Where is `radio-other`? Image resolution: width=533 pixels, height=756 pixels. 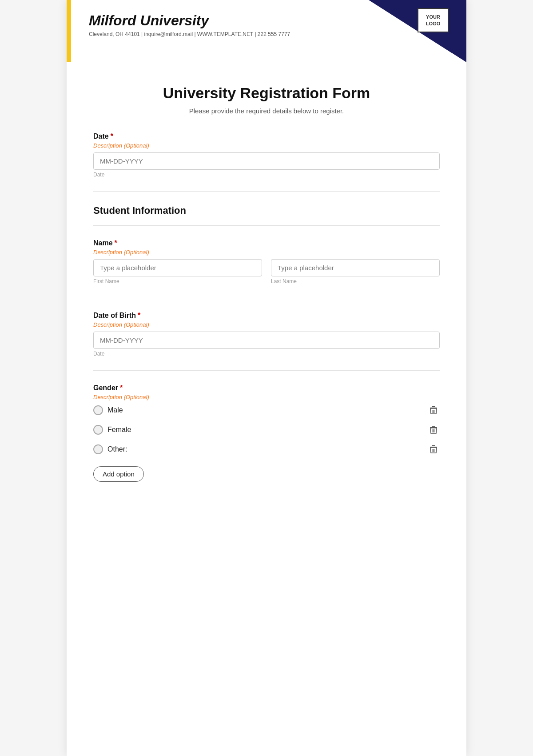 radio-other is located at coordinates (98, 449).